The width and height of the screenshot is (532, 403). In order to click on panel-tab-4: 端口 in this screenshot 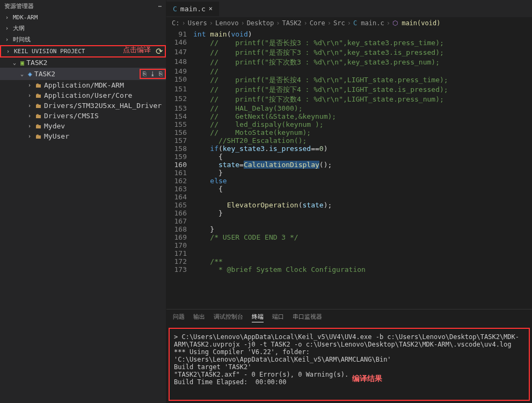, I will do `click(278, 318)`.